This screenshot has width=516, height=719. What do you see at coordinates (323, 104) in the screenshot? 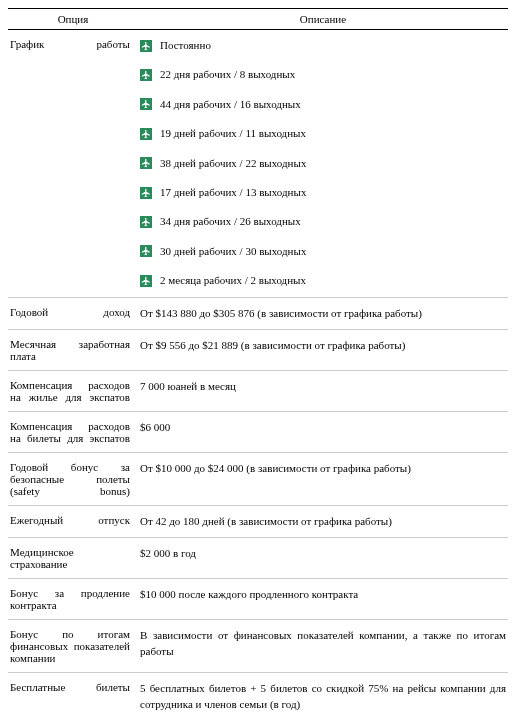
I see `schedule-item: 44 дня рабочих / 16 выходных` at bounding box center [323, 104].